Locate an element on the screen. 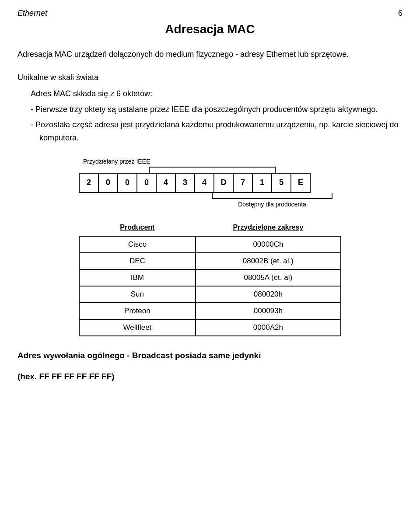  mac-box-5: 3 is located at coordinates (185, 183).